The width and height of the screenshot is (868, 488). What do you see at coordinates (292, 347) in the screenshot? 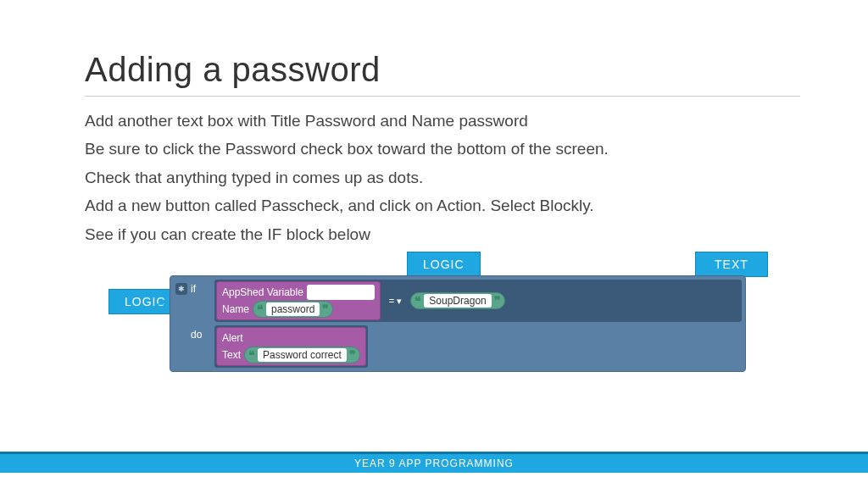
I see `alert-block: Alert Text ❝ Password correct ❞` at bounding box center [292, 347].